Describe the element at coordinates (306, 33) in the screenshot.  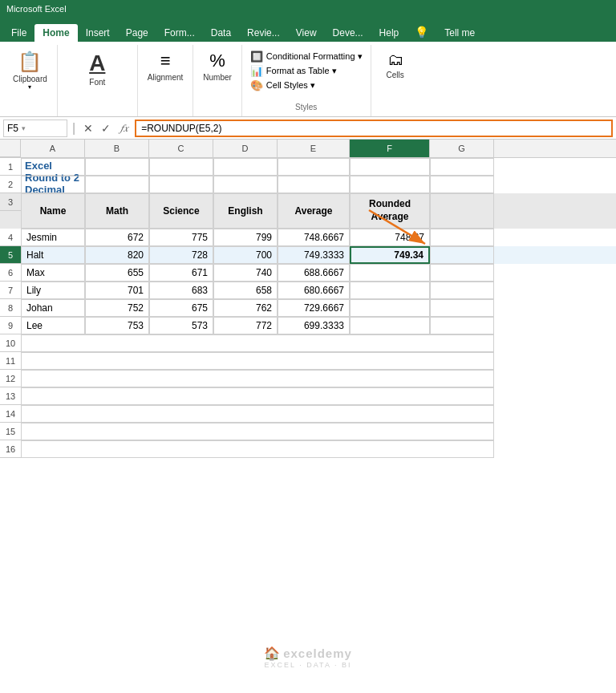
I see `tab-view: View` at that location.